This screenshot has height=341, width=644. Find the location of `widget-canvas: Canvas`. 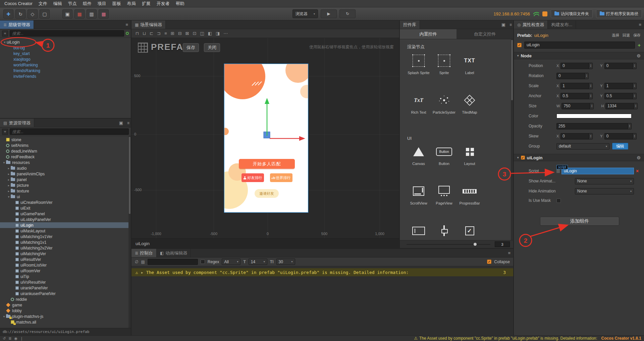

widget-canvas: Canvas is located at coordinates (419, 154).